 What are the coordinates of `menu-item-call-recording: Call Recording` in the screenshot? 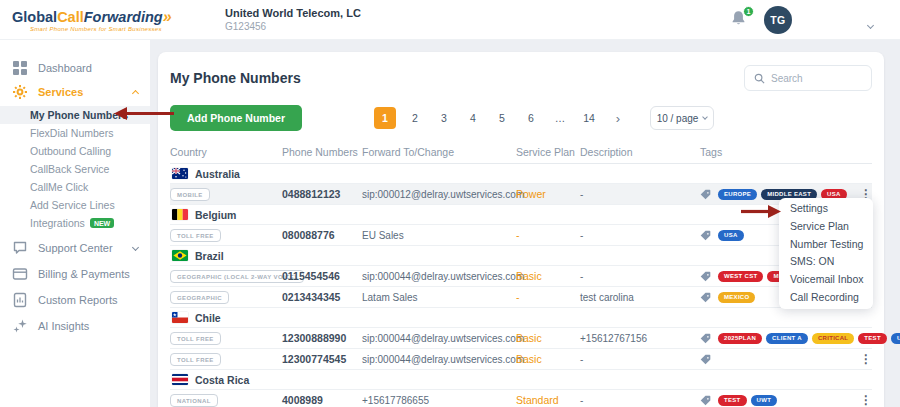 It's located at (826, 298).